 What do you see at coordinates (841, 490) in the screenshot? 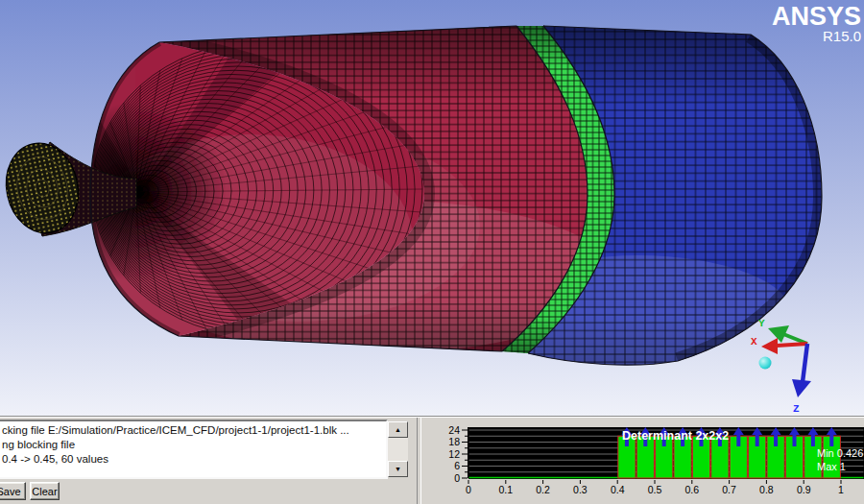
I see `svg-text: 1` at bounding box center [841, 490].